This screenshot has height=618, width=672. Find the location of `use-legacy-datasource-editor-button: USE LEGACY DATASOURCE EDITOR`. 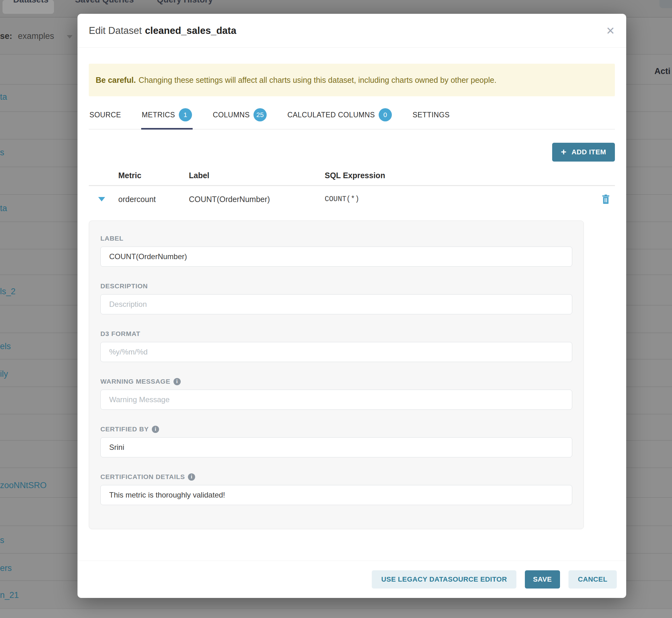

use-legacy-datasource-editor-button: USE LEGACY DATASOURCE EDITOR is located at coordinates (444, 579).